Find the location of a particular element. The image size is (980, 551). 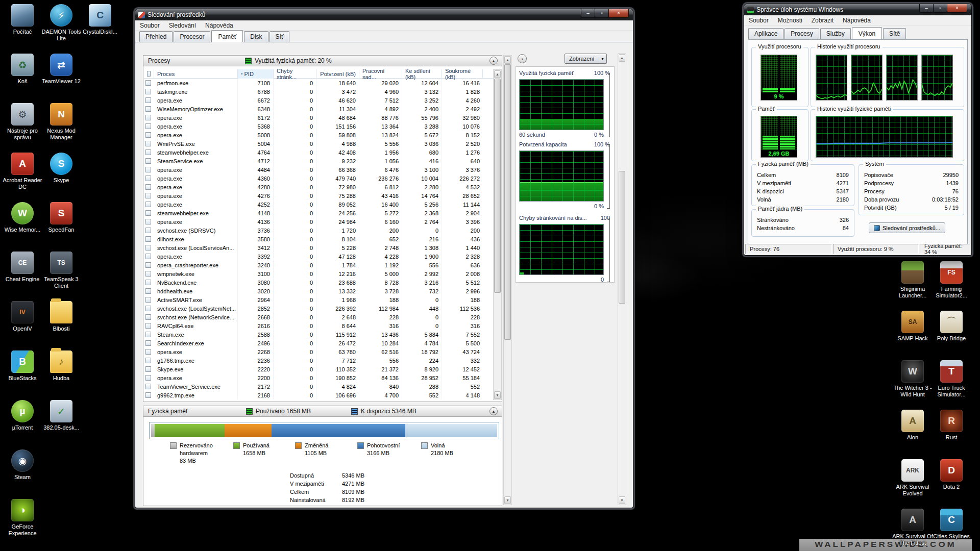

process-row: WmiPrvSE.exe 5004 0 4 988 5 556 3 036 2 … is located at coordinates (318, 144).